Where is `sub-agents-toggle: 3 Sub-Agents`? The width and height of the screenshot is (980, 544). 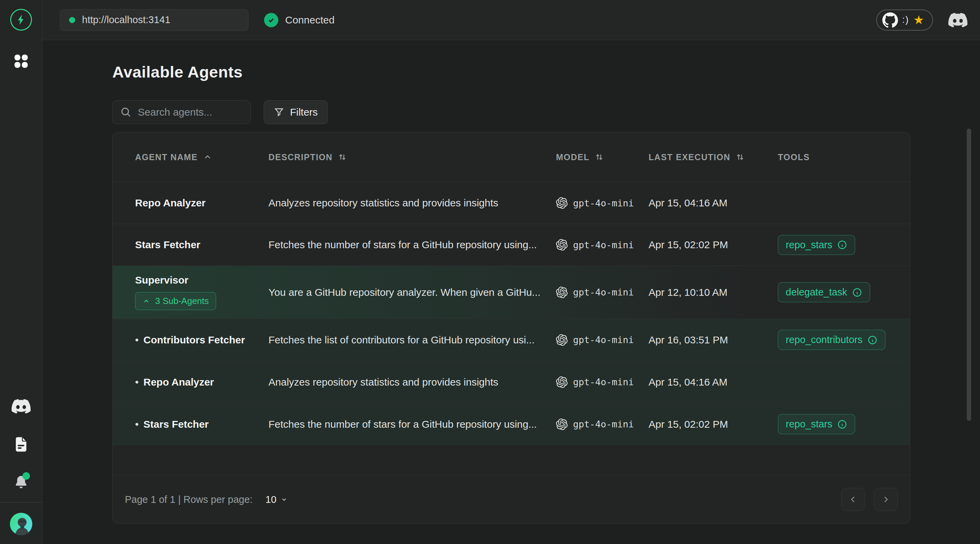
sub-agents-toggle: 3 Sub-Agents is located at coordinates (176, 301).